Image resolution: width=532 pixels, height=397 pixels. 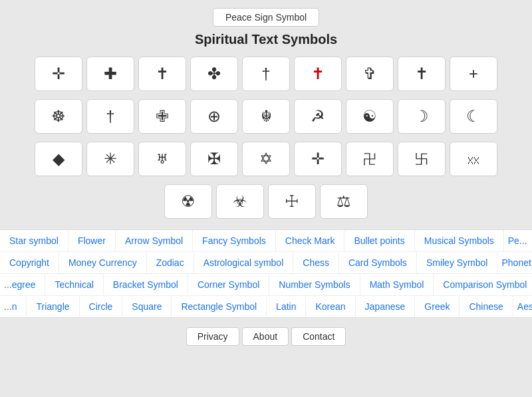 I want to click on nav-latin: Latin, so click(x=286, y=307).